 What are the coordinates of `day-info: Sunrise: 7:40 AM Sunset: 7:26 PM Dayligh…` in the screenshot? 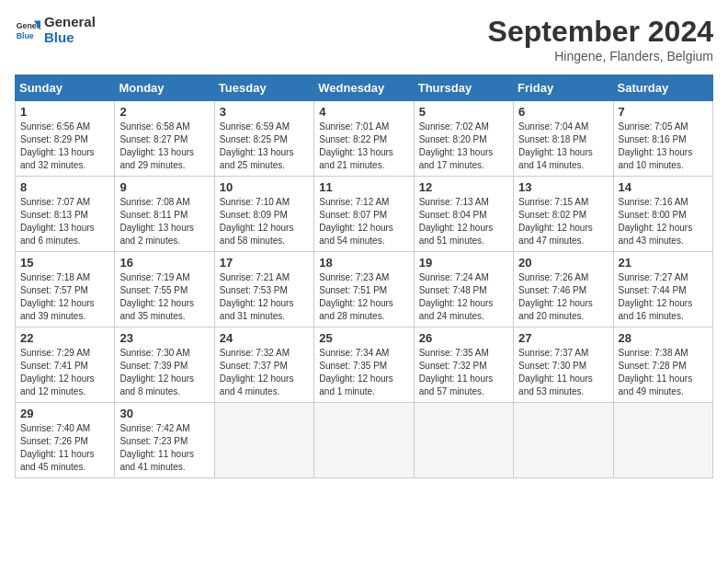 It's located at (64, 448).